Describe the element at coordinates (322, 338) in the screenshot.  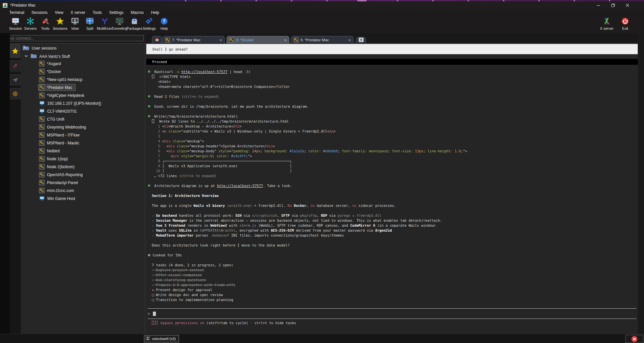
I see `bottom-status-bar: vstockwell (x3)` at that location.